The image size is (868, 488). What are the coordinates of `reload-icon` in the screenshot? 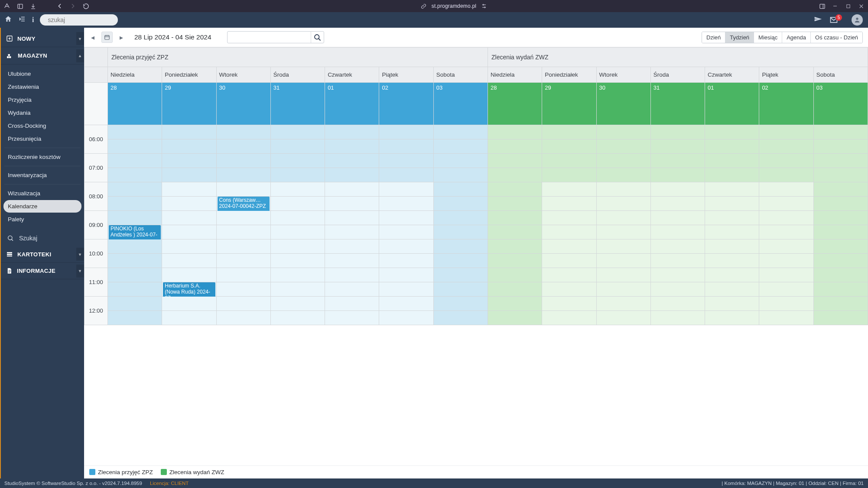 It's located at (86, 6).